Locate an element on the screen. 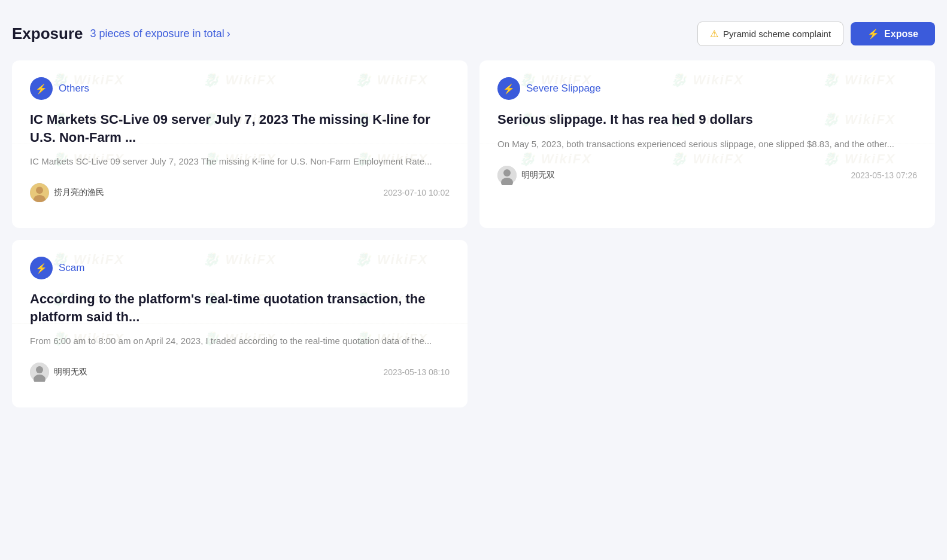  card-1-tag-row: ⚡ Others is located at coordinates (239, 89).